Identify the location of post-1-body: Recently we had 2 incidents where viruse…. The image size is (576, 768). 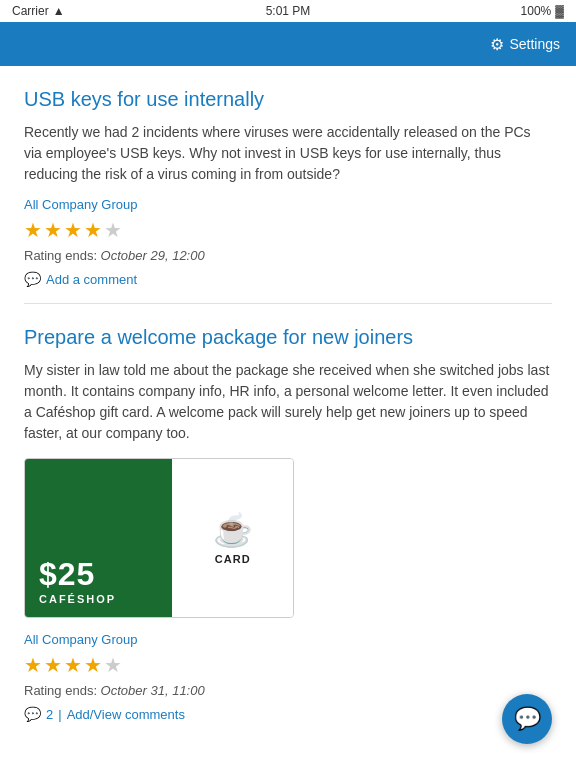
(288, 154).